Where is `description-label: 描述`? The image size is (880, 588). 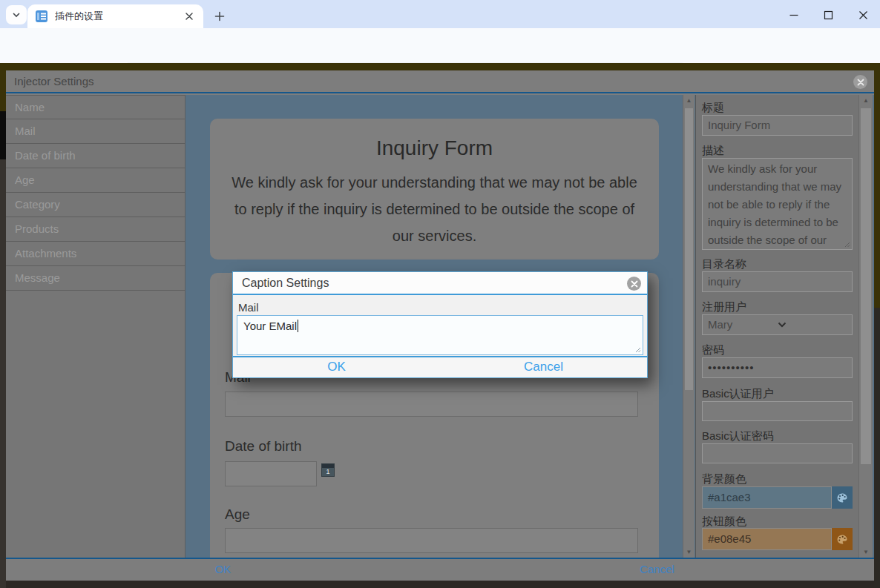
description-label: 描述 is located at coordinates (713, 151).